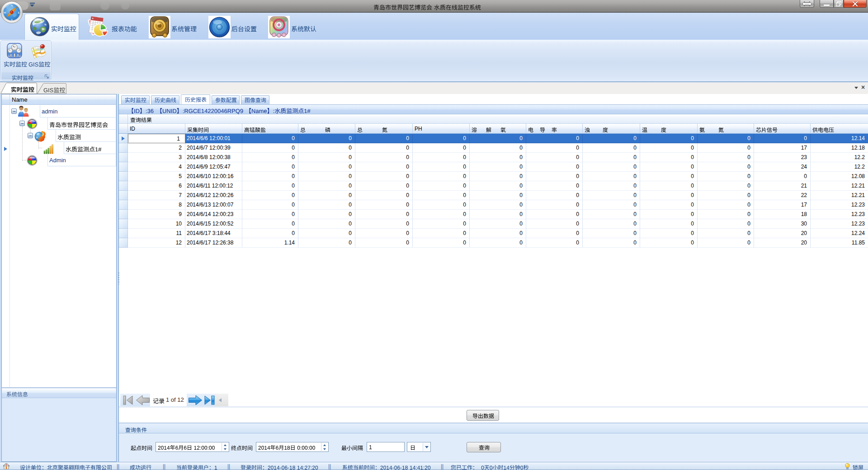 This screenshot has width=868, height=470. I want to click on svg-text: S, so click(12, 20).